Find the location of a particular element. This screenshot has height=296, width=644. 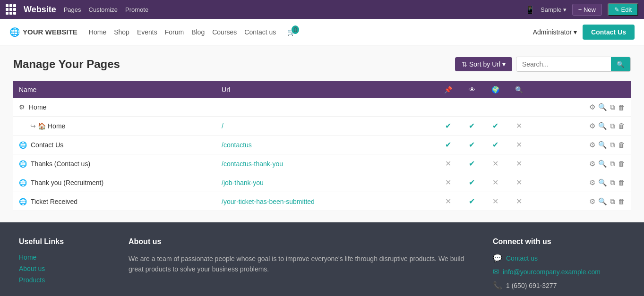

search-bar: 🔍 is located at coordinates (574, 64).